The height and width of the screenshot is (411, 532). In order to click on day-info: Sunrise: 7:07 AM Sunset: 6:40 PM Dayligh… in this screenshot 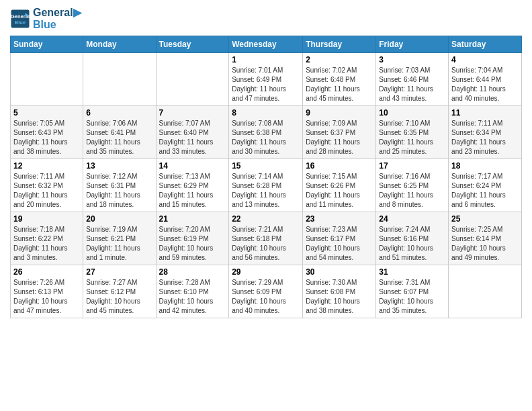, I will do `click(193, 138)`.